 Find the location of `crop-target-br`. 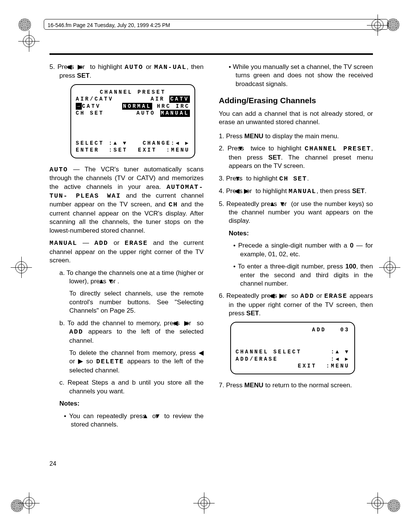

crop-target-br is located at coordinates (378, 503).